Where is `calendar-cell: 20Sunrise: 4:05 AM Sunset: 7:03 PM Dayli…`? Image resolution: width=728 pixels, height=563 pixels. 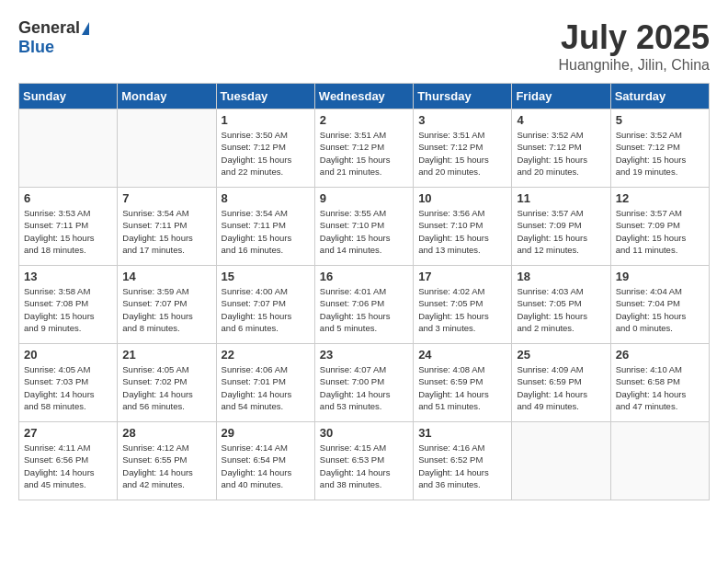 calendar-cell: 20Sunrise: 4:05 AM Sunset: 7:03 PM Dayli… is located at coordinates (68, 383).